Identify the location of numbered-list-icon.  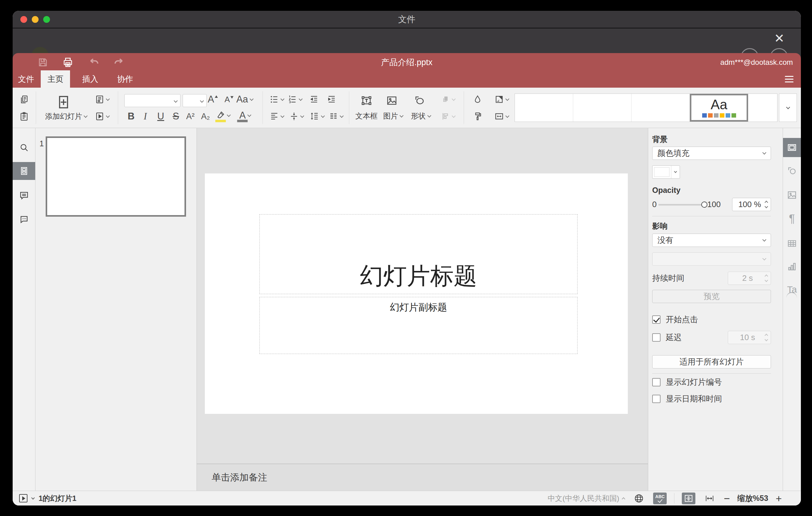
(295, 99).